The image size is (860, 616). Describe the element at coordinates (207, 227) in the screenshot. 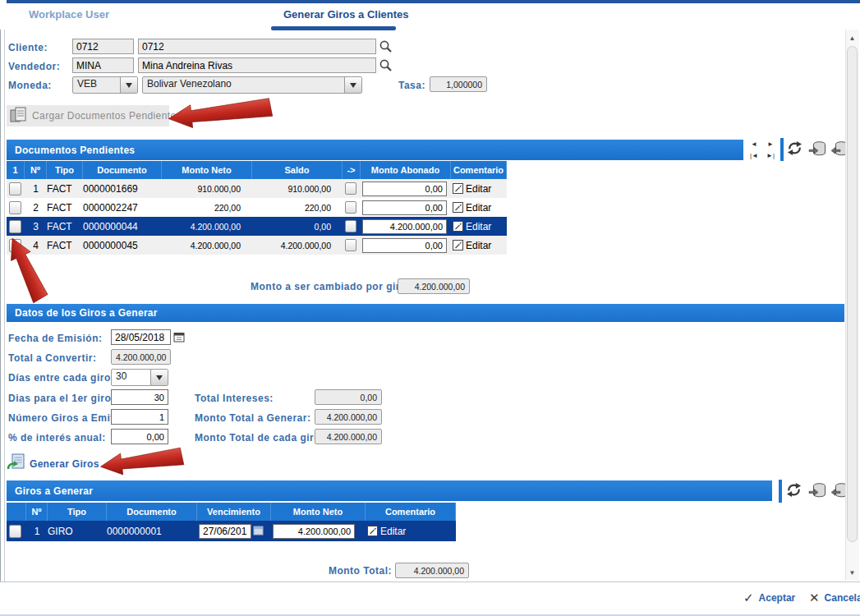

I see `row-monto-neto: 4.200.000,00` at that location.